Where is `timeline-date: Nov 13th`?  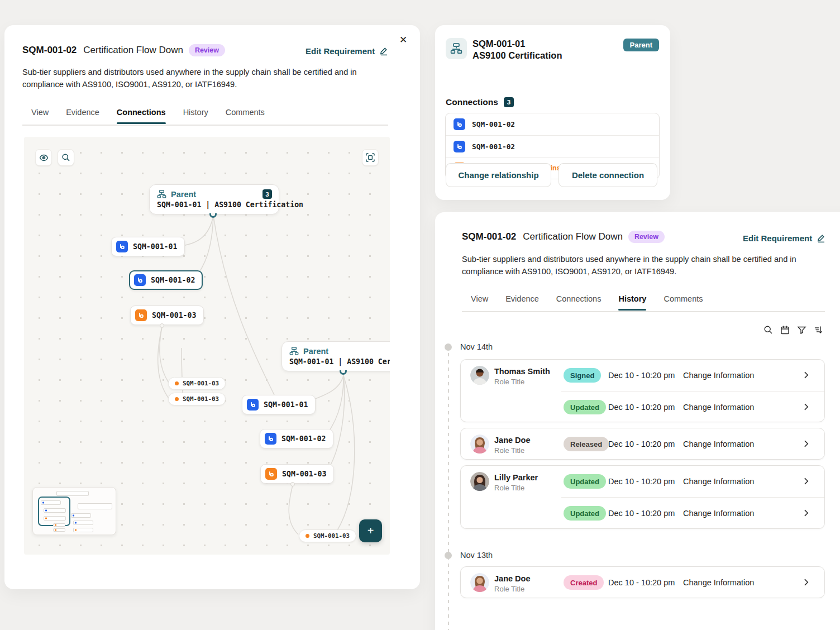 timeline-date: Nov 13th is located at coordinates (476, 555).